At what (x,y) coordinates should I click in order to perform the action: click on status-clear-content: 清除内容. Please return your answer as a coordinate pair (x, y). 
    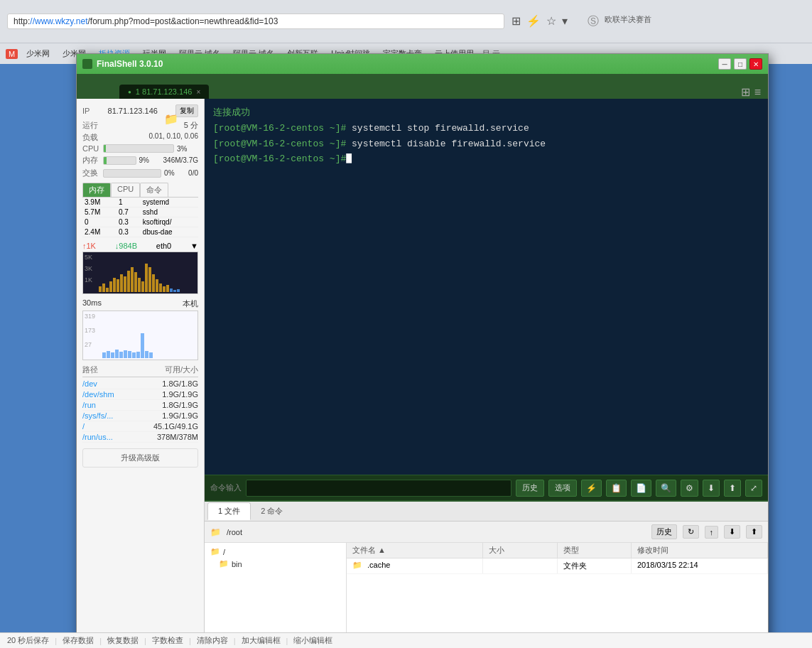
    Looking at the image, I should click on (212, 641).